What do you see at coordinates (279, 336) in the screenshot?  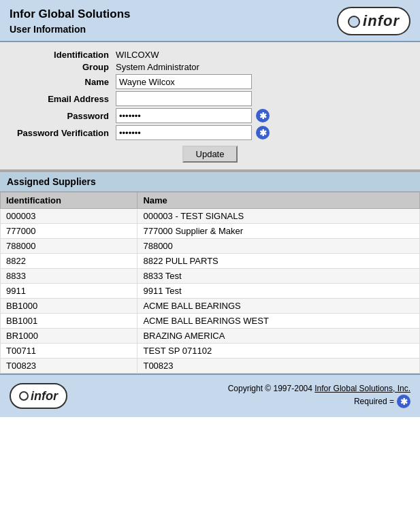 I see `supplier-name-cell: BRAZING AMERICA` at bounding box center [279, 336].